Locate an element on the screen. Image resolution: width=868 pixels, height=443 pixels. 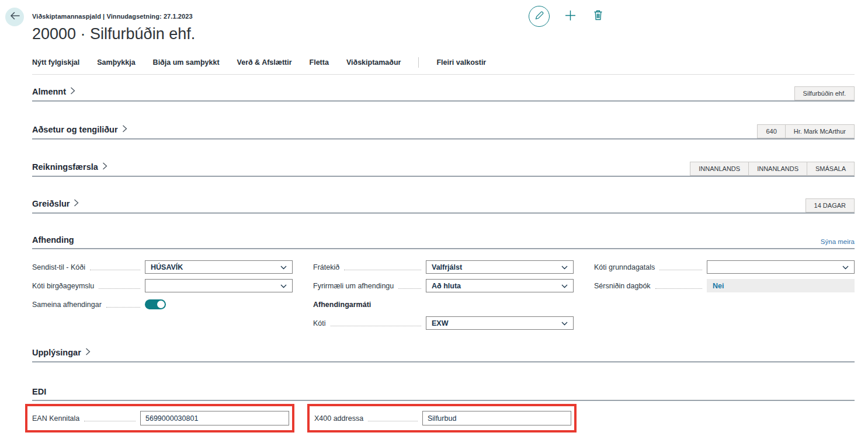
field-sersnidin-dagbok: Sérsniðin dagbók Nei is located at coordinates (724, 286).